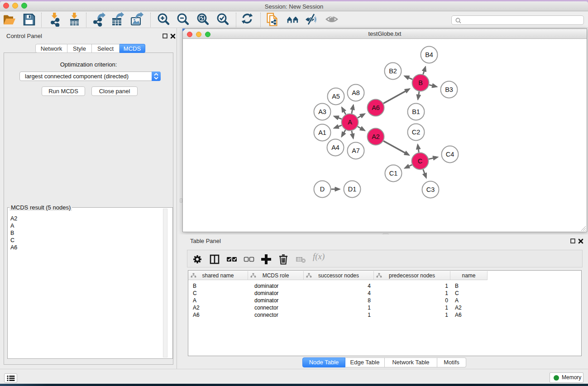  I want to click on svg-text: A3, so click(322, 112).